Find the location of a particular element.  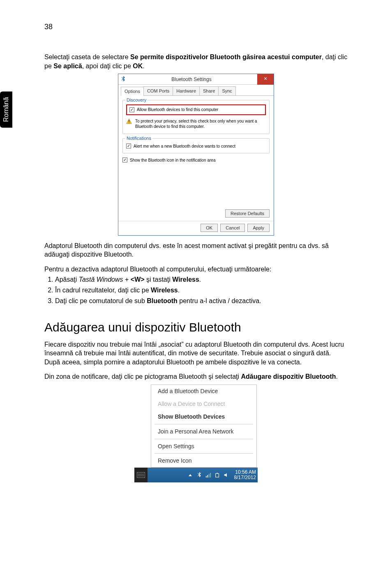

alert-label: Alert me when a new Bluetooth device wan… is located at coordinates (184, 146).